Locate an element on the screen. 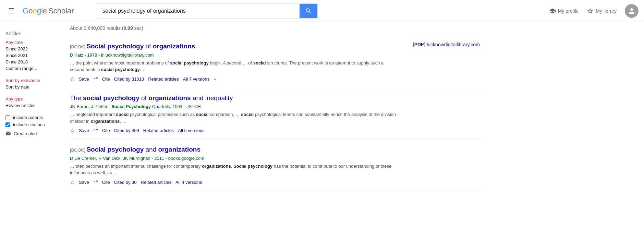  my-profile-link: My profile is located at coordinates (564, 11).